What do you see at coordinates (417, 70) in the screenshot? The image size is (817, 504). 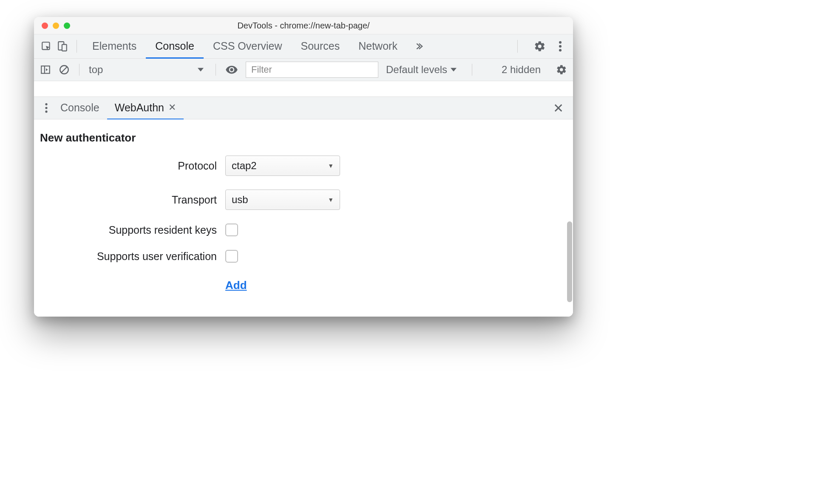 I see `log-levels-value: Default levels` at bounding box center [417, 70].